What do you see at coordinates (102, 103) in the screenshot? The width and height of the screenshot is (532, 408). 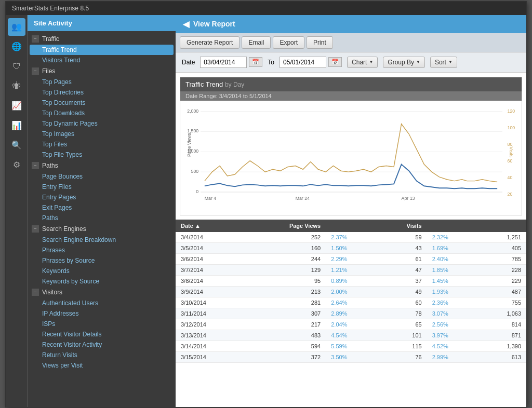 I see `nav-item-top-documents: Top Documents` at bounding box center [102, 103].